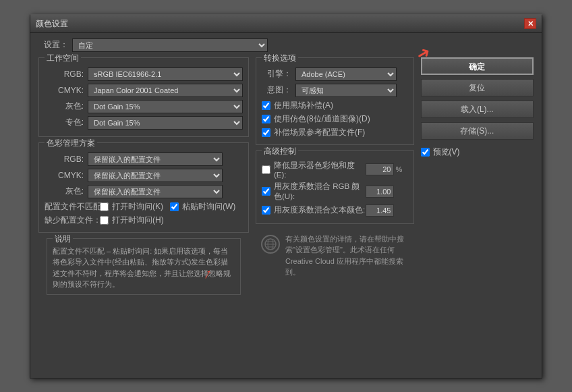 Image resolution: width=572 pixels, height=392 pixels. Describe the element at coordinates (165, 90) in the screenshot. I see `cmyk-dropdown: Japan Color 2001 Coated` at that location.